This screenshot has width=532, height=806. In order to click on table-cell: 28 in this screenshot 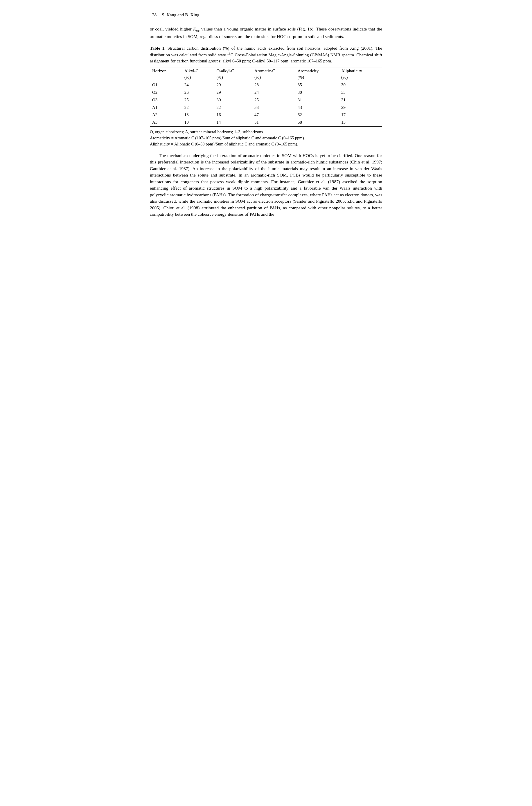, I will do `click(273, 85)`.